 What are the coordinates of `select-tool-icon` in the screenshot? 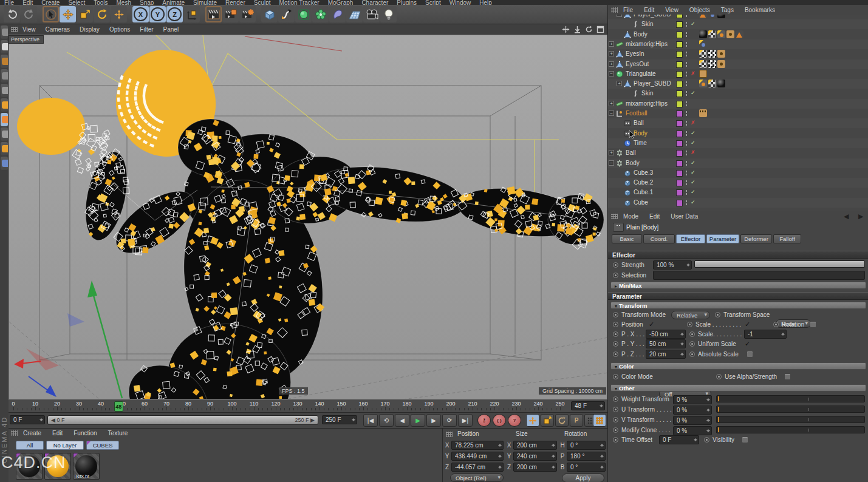 It's located at (51, 15).